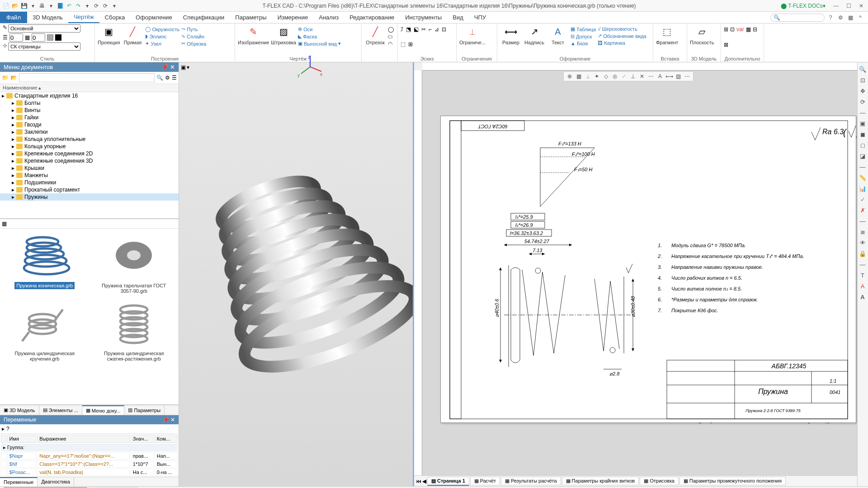  I want to click on spline-button: ∿ Сплайн, so click(193, 36).